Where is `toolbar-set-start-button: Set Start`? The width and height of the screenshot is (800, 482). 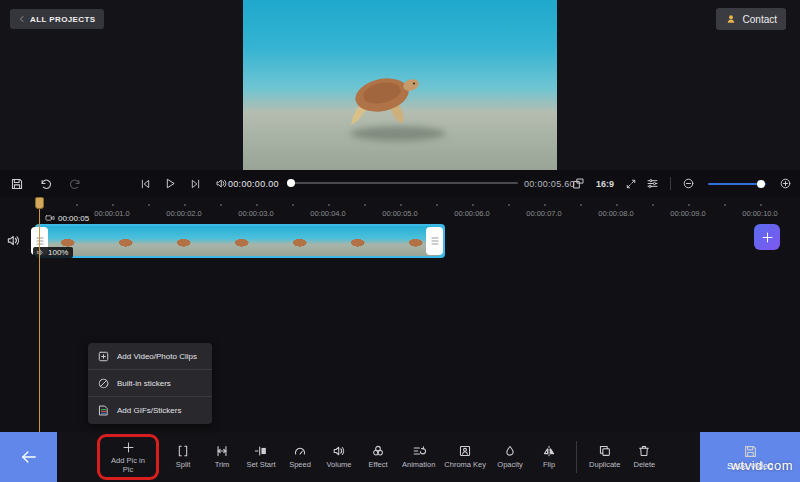 toolbar-set-start-button: Set Start is located at coordinates (261, 457).